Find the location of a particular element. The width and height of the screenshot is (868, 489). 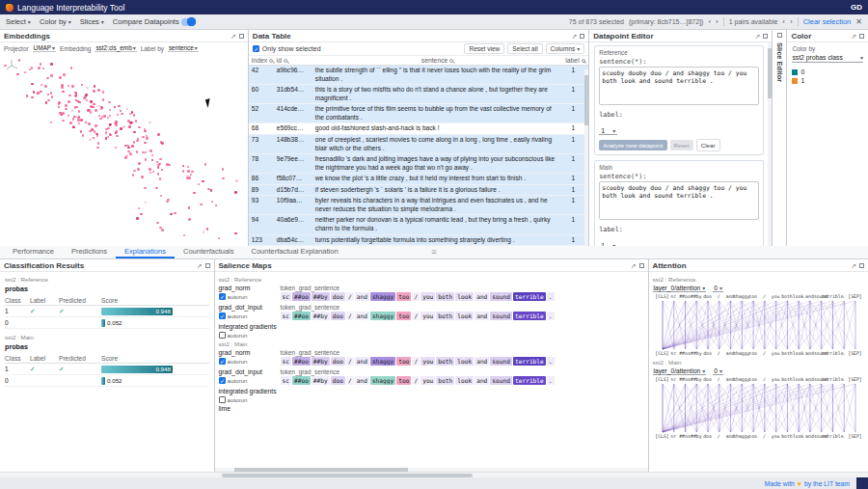

sentence-textarea is located at coordinates (679, 201).